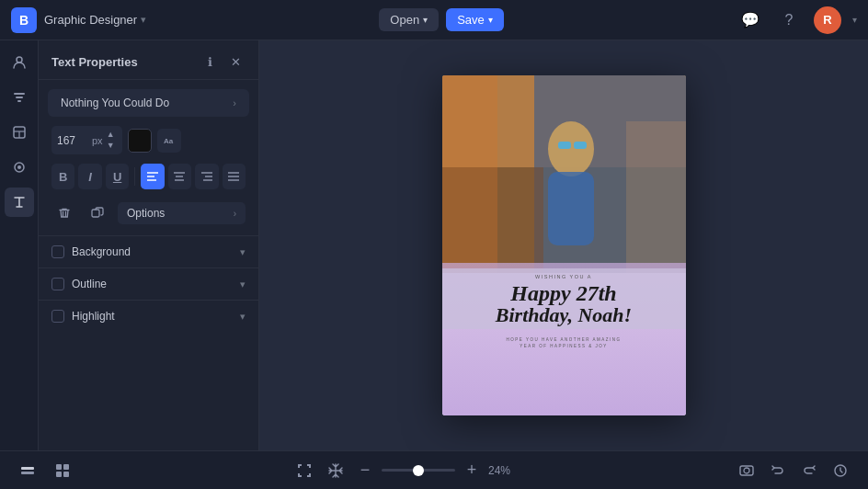  What do you see at coordinates (134, 176) in the screenshot?
I see `format-separator` at bounding box center [134, 176].